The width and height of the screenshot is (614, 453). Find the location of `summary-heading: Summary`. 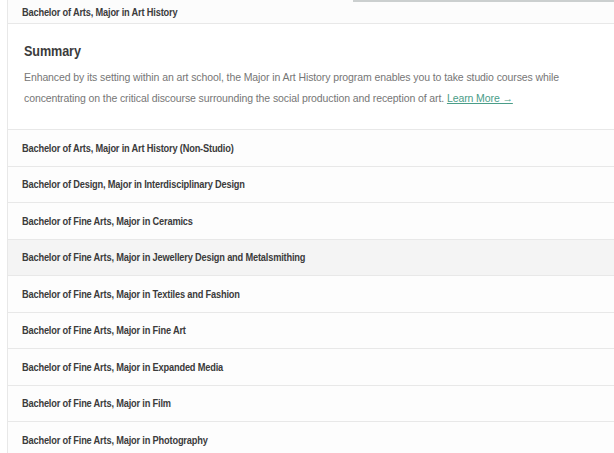

summary-heading: Summary is located at coordinates (282, 51).